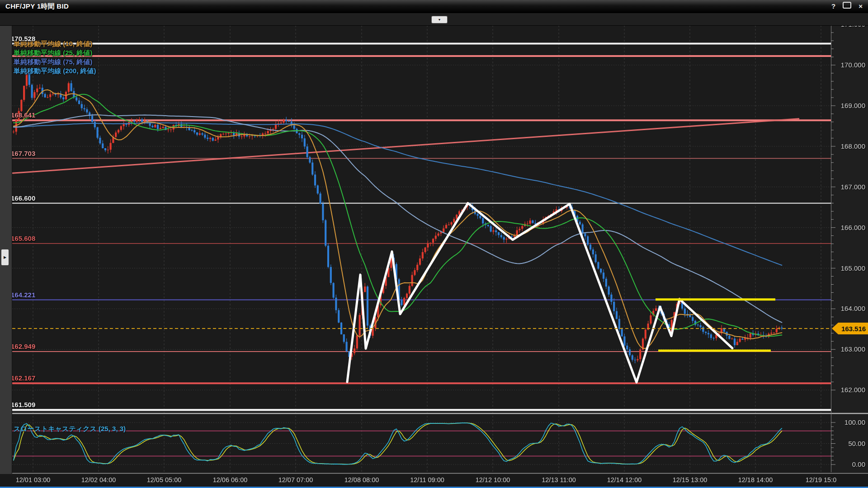 The height and width of the screenshot is (488, 868). I want to click on left-panel-strip: ▶, so click(6, 249).